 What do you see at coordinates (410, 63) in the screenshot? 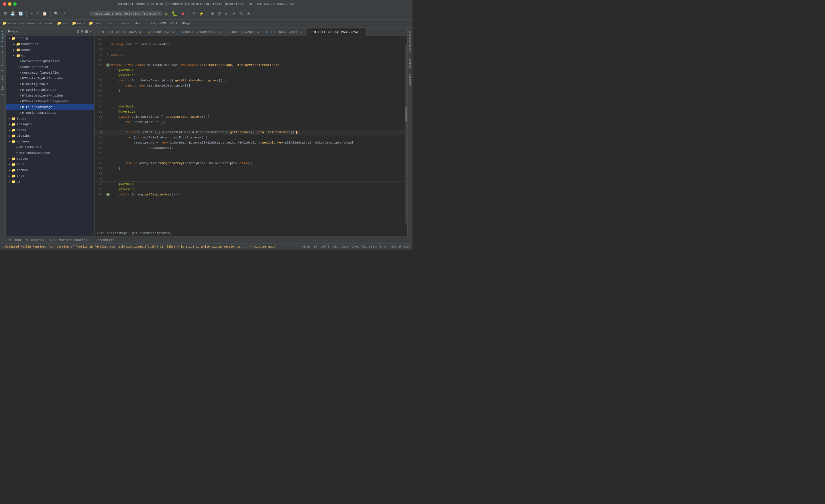
I see `gradle-btn: Gradle` at bounding box center [410, 63].